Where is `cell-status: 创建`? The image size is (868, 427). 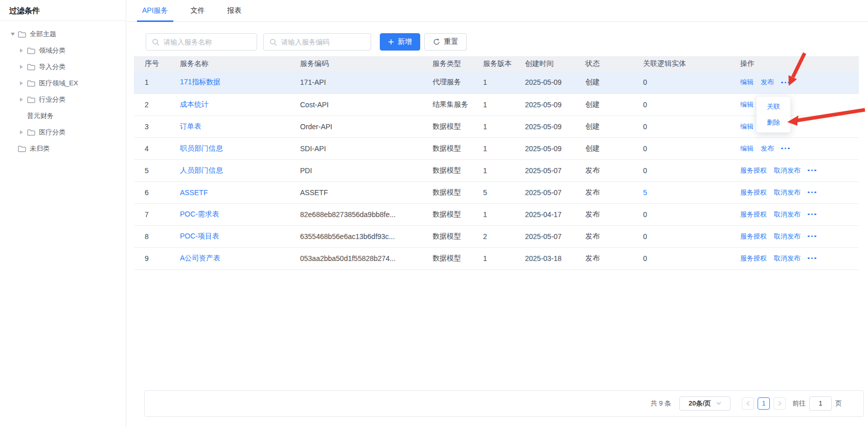 cell-status: 创建 is located at coordinates (614, 83).